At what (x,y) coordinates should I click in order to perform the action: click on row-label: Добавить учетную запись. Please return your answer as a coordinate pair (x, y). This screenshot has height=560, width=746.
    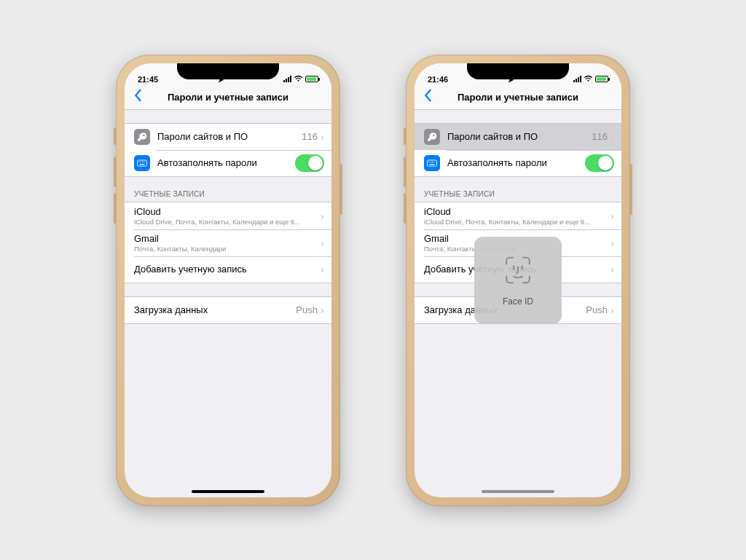
    Looking at the image, I should click on (227, 269).